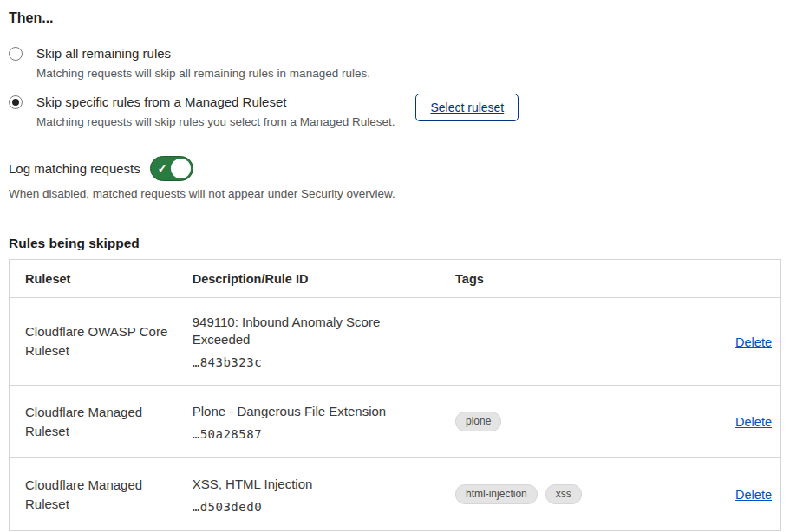 Image resolution: width=790 pixels, height=532 pixels. Describe the element at coordinates (395, 62) in the screenshot. I see `option-skip-all-rules: Skip all remaining rules Matching reques…` at that location.